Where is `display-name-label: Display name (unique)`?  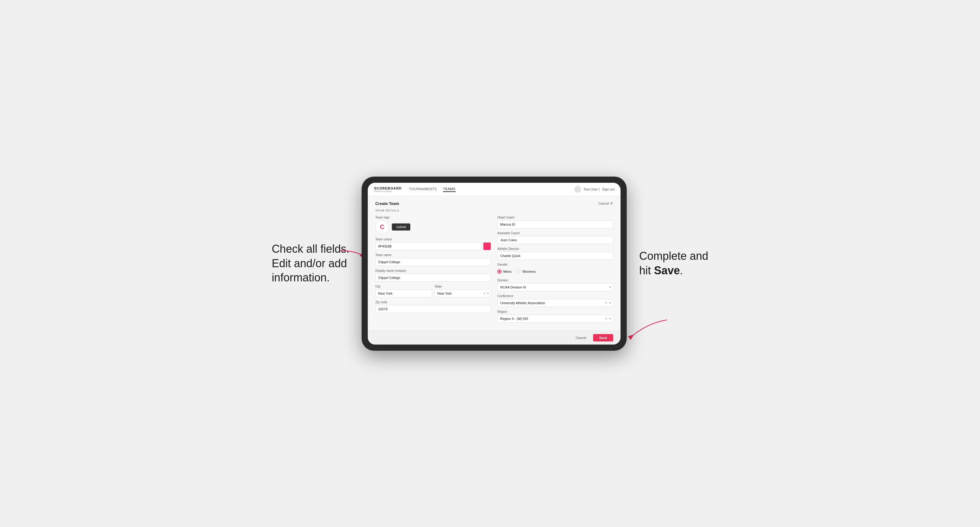
display-name-label: Display name (unique) is located at coordinates (433, 271).